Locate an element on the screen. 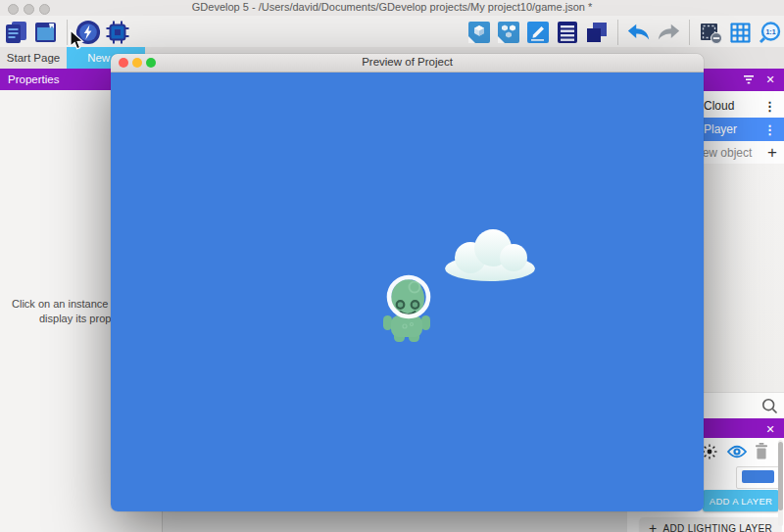 The height and width of the screenshot is (532, 784). main-toolbar: 1:1 is located at coordinates (392, 31).